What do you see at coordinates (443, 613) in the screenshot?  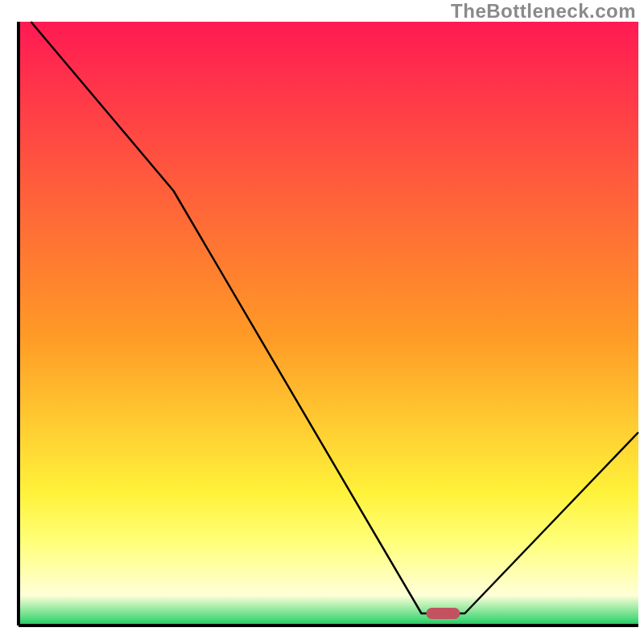 I see `optimal-point-marker` at bounding box center [443, 613].